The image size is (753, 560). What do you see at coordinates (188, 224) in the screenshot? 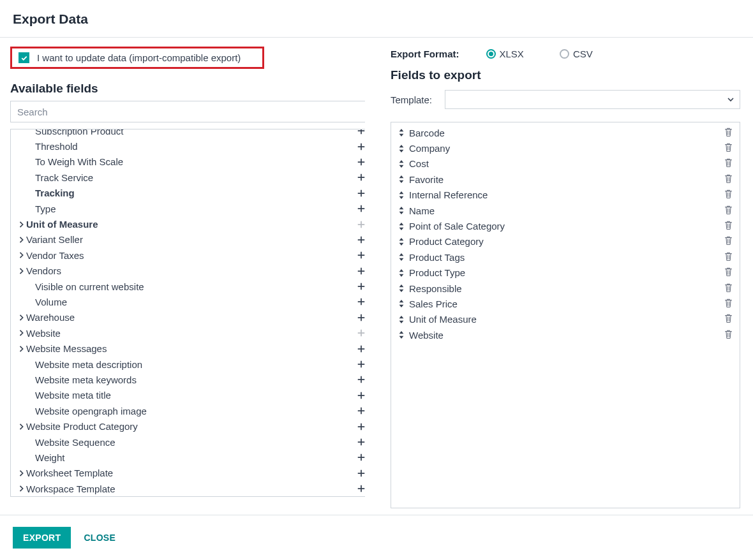
I see `available-field-row: Unit of Measure` at bounding box center [188, 224].